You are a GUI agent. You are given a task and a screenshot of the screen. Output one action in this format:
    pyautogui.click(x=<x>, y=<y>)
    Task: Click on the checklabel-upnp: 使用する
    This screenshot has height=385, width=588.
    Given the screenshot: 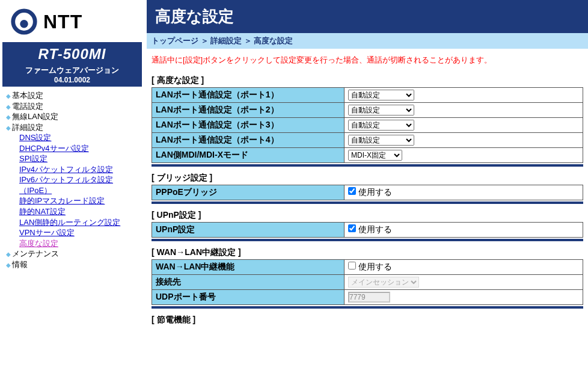 What is the action you would take?
    pyautogui.click(x=375, y=229)
    